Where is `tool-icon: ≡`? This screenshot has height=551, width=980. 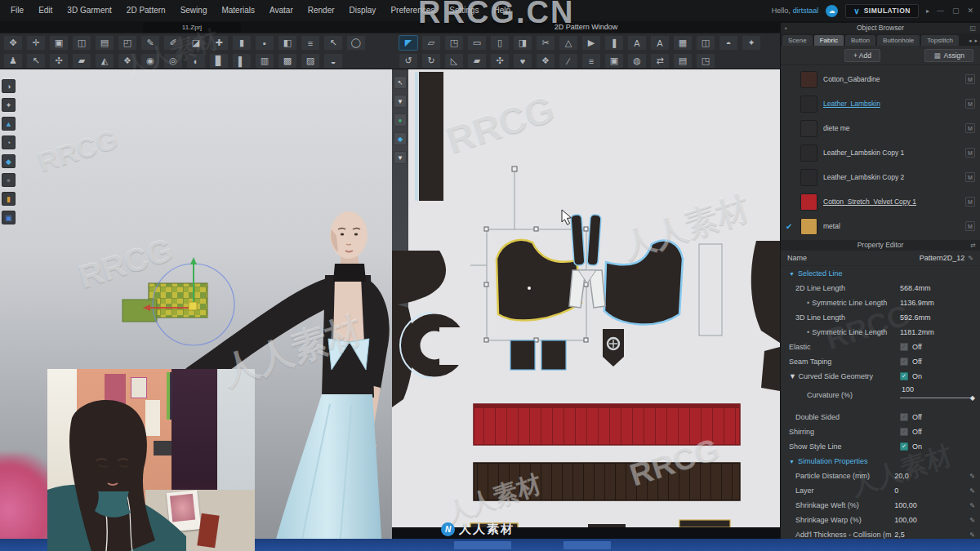
tool-icon: ≡ is located at coordinates (591, 60).